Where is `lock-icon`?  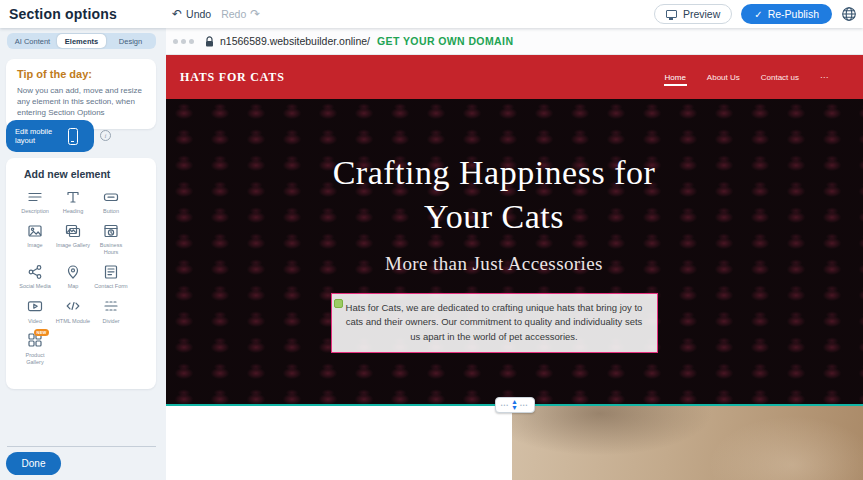
lock-icon is located at coordinates (210, 42).